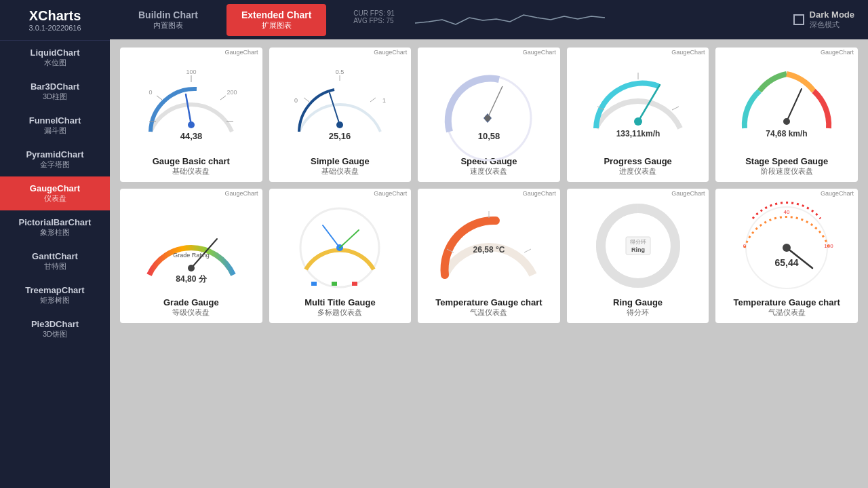 This screenshot has width=868, height=488. I want to click on card-footer: Stage Speed Gauge 阶段速度仪表盘, so click(787, 167).